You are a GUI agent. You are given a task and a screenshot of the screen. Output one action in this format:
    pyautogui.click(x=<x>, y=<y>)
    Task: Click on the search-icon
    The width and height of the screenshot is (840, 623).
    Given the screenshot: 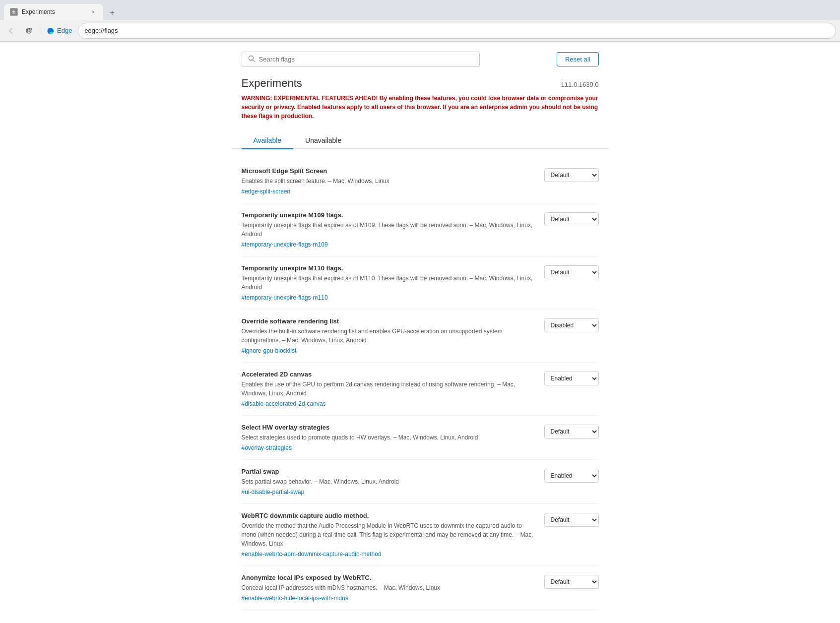 What is the action you would take?
    pyautogui.click(x=252, y=60)
    